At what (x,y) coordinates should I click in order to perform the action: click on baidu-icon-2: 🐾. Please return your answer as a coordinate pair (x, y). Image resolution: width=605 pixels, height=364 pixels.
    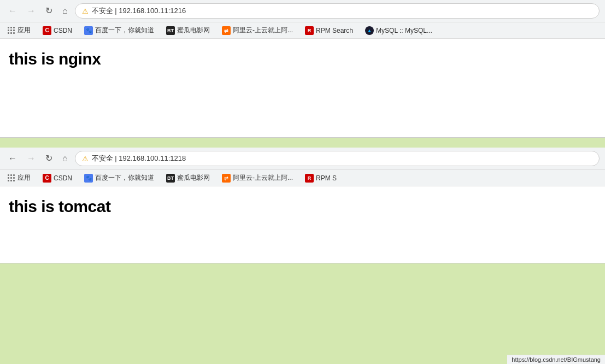
    Looking at the image, I should click on (89, 178).